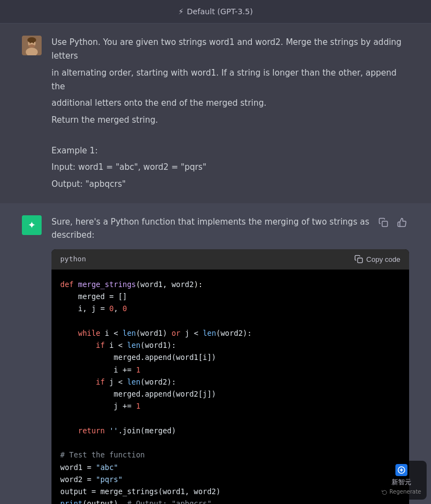 This screenshot has width=431, height=504. I want to click on watermark-action-label: Regenerate, so click(405, 492).